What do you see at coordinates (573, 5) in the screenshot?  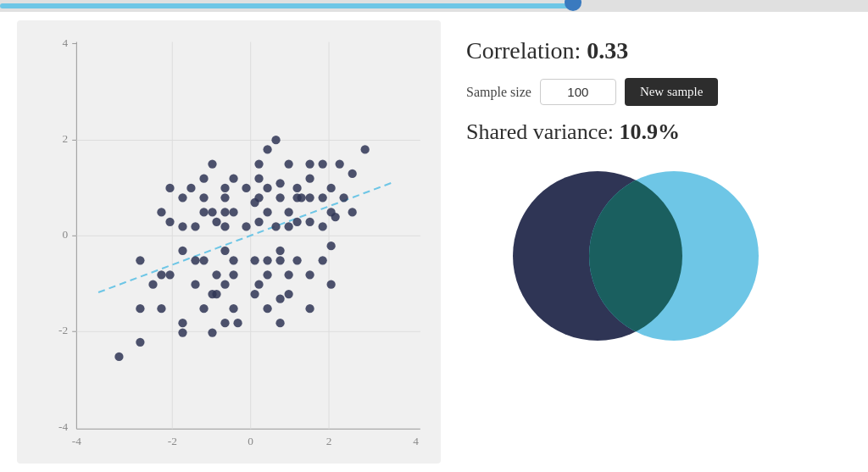 I see `slider-thumb` at bounding box center [573, 5].